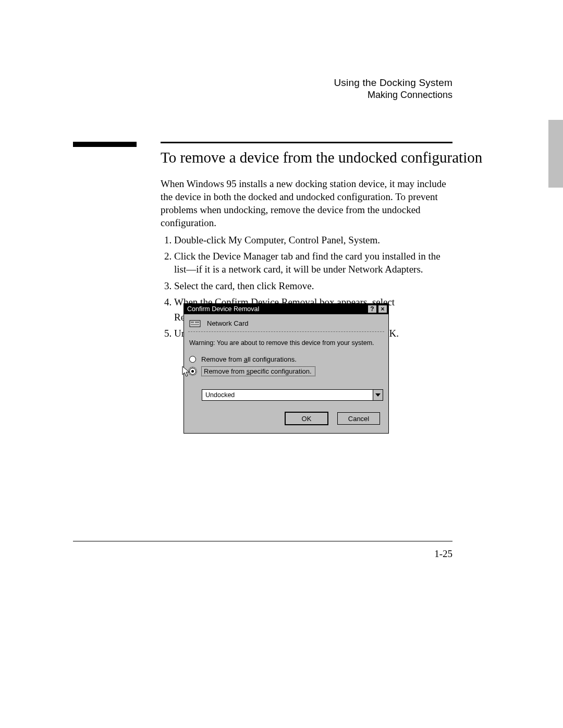 Image resolution: width=563 pixels, height=728 pixels. I want to click on section-heading: To remove a device from the undocked con…, so click(321, 157).